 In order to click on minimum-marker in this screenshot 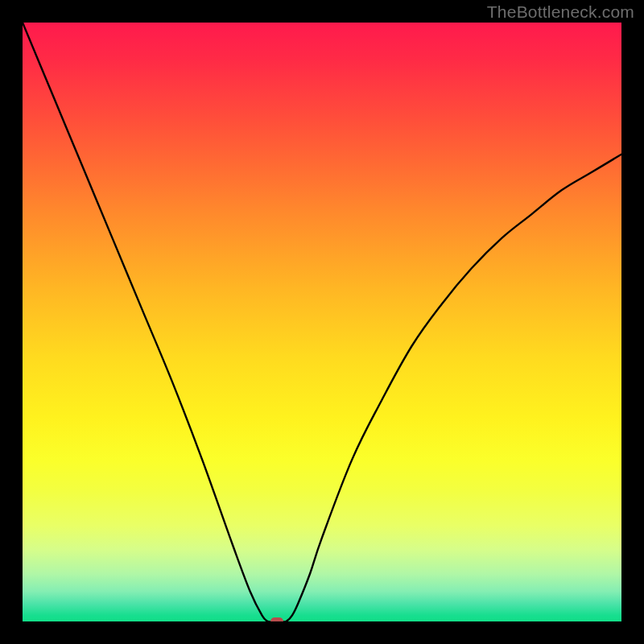, I will do `click(277, 620)`.